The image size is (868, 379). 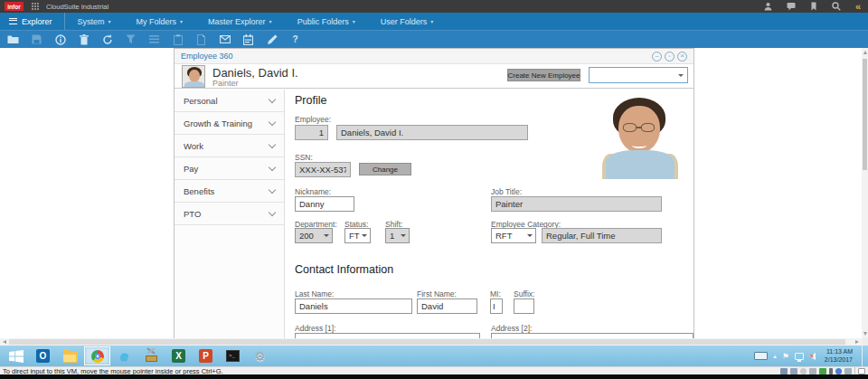 I want to click on vm-hard-disk-icon, so click(x=813, y=371).